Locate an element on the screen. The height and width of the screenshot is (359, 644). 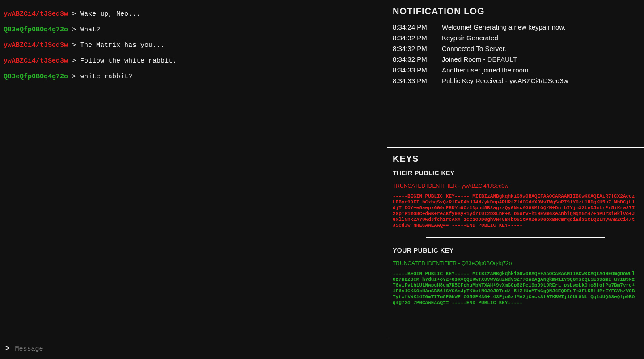
chat-line: ywABZCi4/tJSed3w > Wake up, Neo... is located at coordinates (193, 14).